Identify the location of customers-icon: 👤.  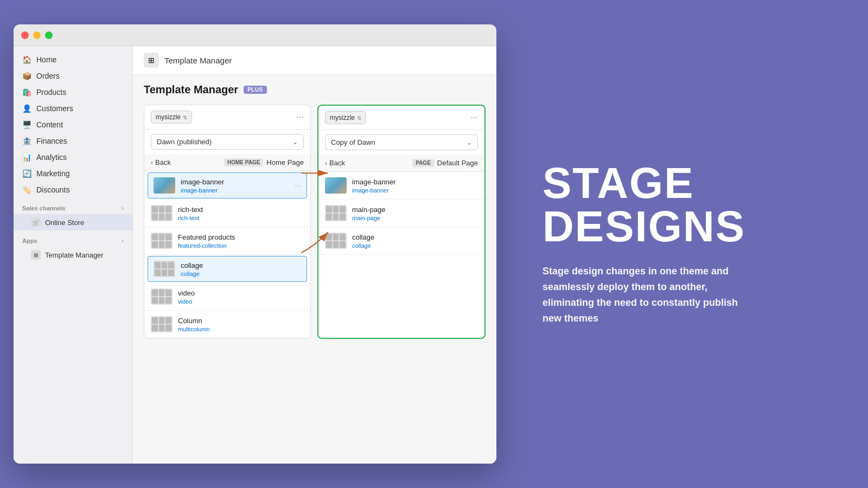
(27, 108).